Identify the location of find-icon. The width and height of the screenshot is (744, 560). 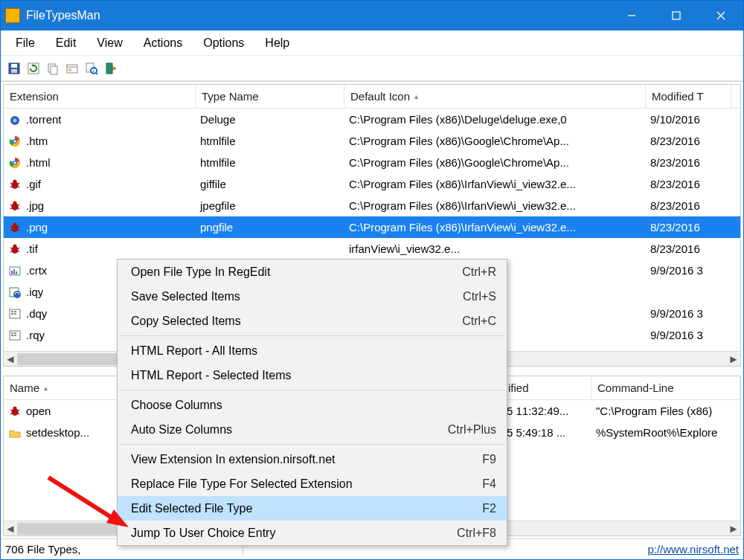
(92, 68).